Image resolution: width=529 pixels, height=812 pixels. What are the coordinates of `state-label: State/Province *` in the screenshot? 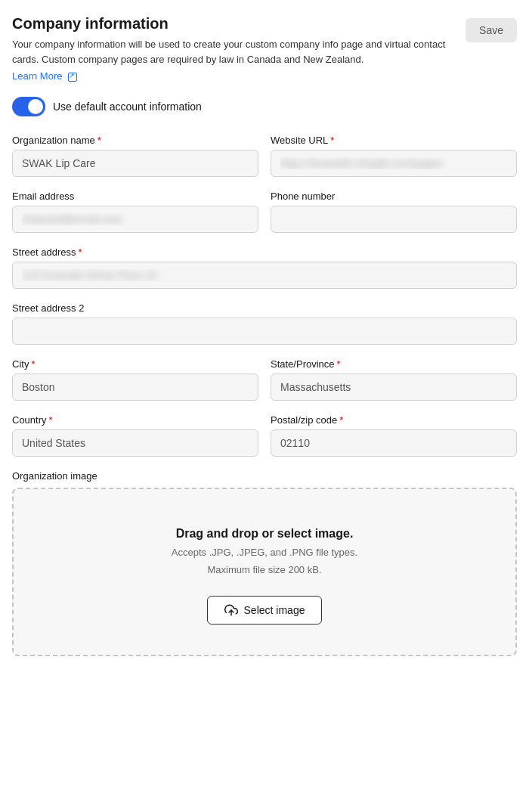 It's located at (394, 364).